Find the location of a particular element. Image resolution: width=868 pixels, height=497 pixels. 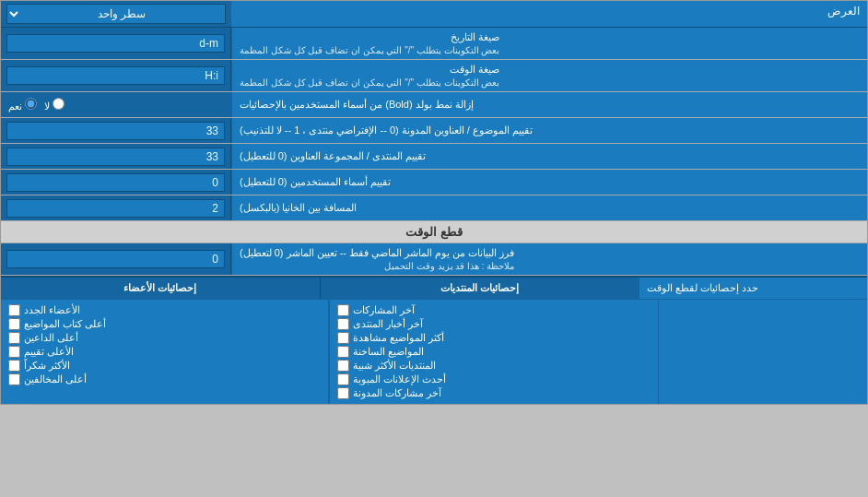

realtime-label: فرز البيانات من يوم الماشر الماضي فقط --… is located at coordinates (549, 259).